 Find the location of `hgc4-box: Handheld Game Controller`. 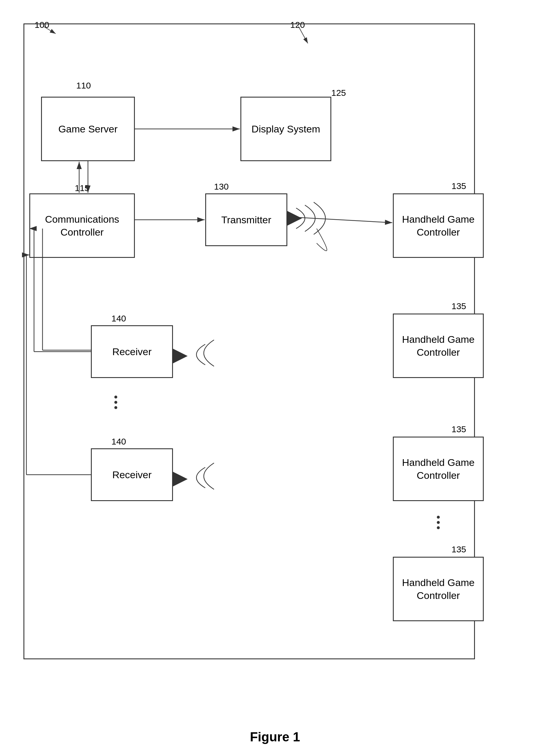

hgc4-box: Handheld Game Controller is located at coordinates (438, 589).